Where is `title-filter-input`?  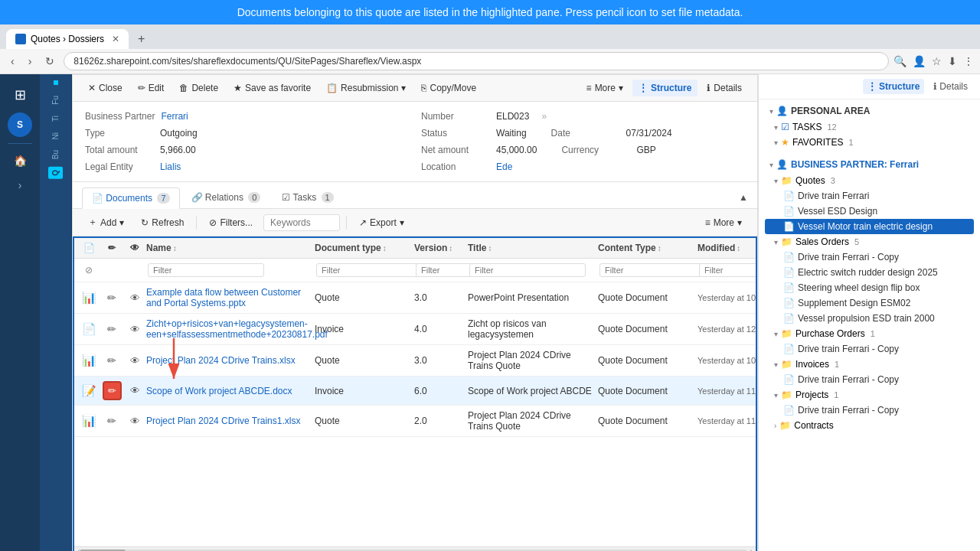
title-filter-input is located at coordinates (528, 270).